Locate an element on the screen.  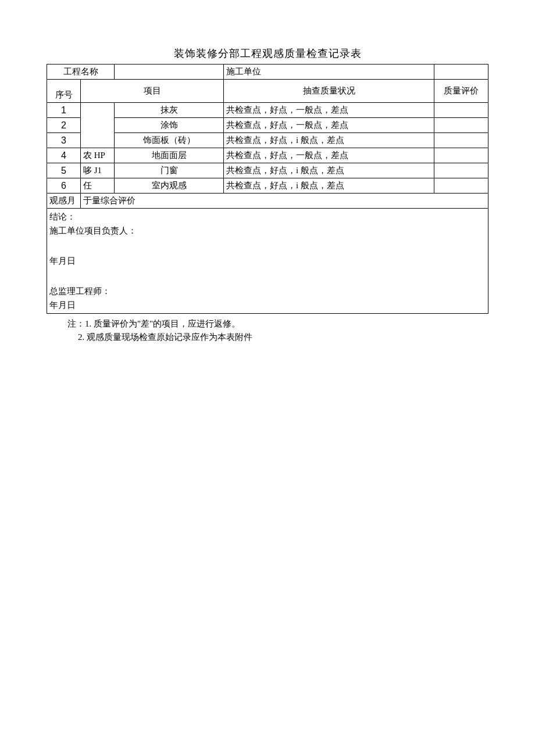
notes: 注：1. 质量评价为"差"的项目，应进行返修。 2. 观感质量现场检查原始记录应… is located at coordinates (278, 330).